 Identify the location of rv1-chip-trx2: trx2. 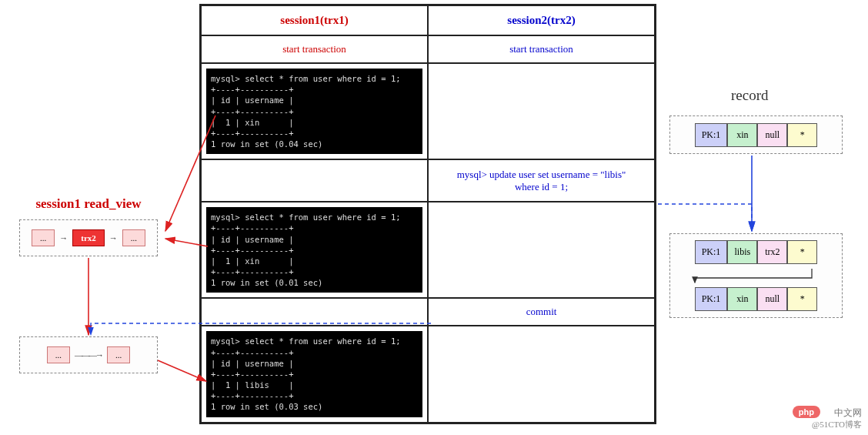
(88, 238).